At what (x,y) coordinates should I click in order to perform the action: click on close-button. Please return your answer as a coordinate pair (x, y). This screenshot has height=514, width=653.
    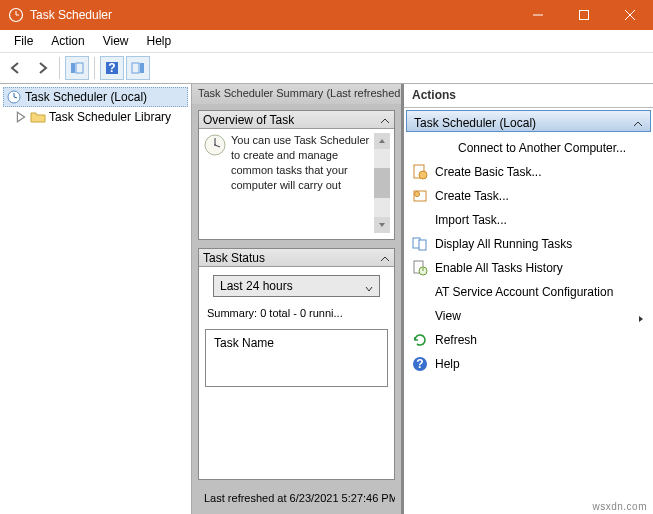
    Looking at the image, I should click on (630, 15).